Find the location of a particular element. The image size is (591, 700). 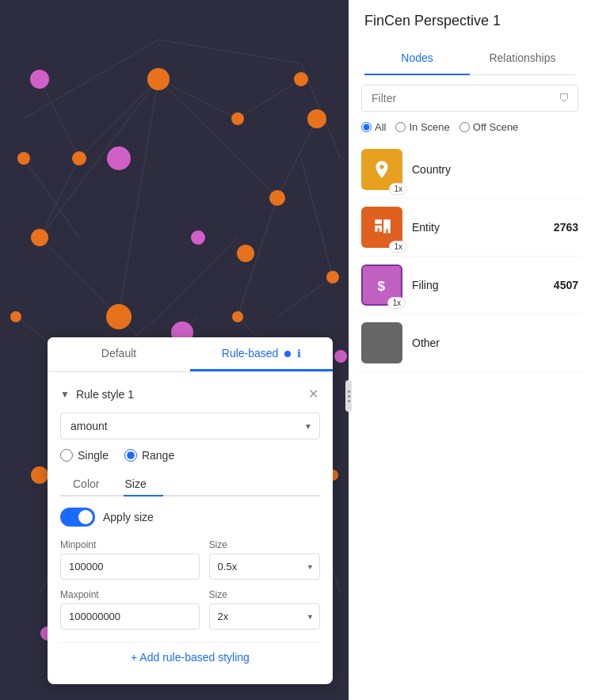

tab-size-indicator is located at coordinates (143, 496).